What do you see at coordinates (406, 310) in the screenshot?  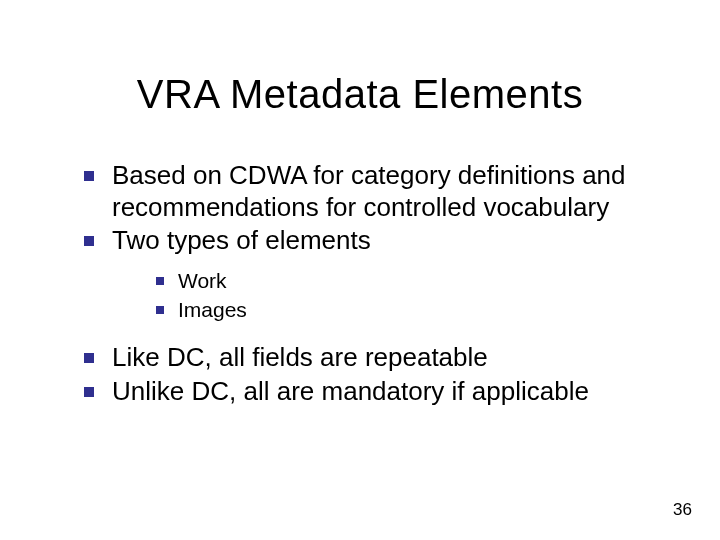 I see `list-item: Images` at bounding box center [406, 310].